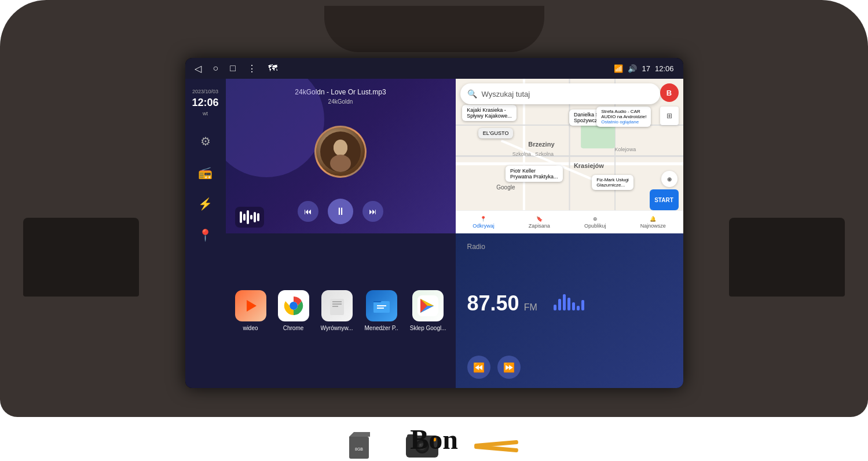  I want to click on zapisana-icon: 🔖, so click(540, 219).